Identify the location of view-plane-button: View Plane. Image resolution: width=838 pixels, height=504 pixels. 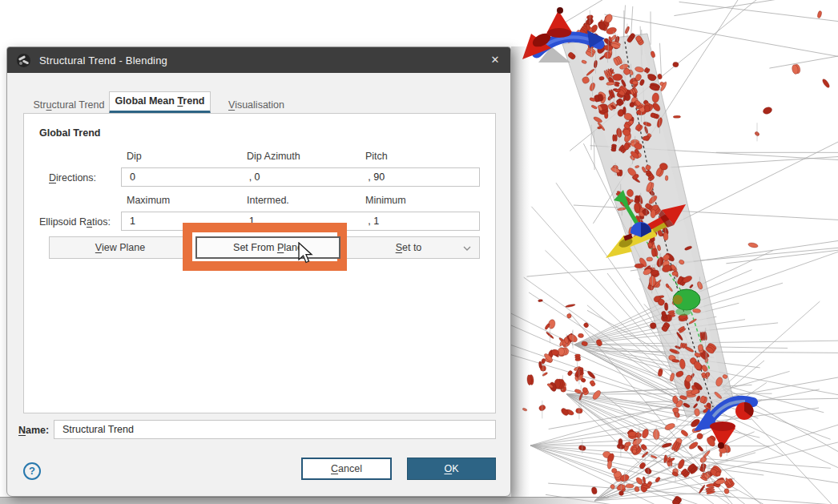
(120, 248).